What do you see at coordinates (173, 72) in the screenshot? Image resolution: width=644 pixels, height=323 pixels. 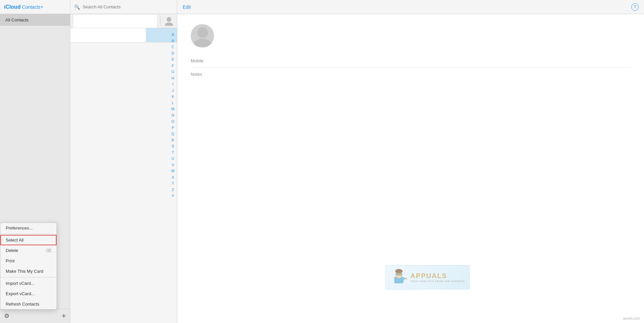 I see `alpha-letter-g: G` at bounding box center [173, 72].